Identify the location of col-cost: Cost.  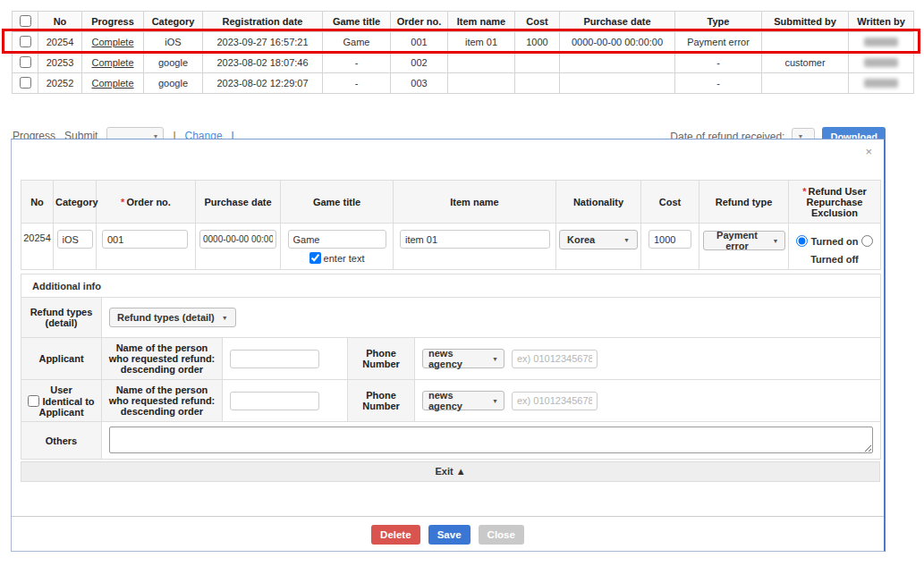
(538, 21).